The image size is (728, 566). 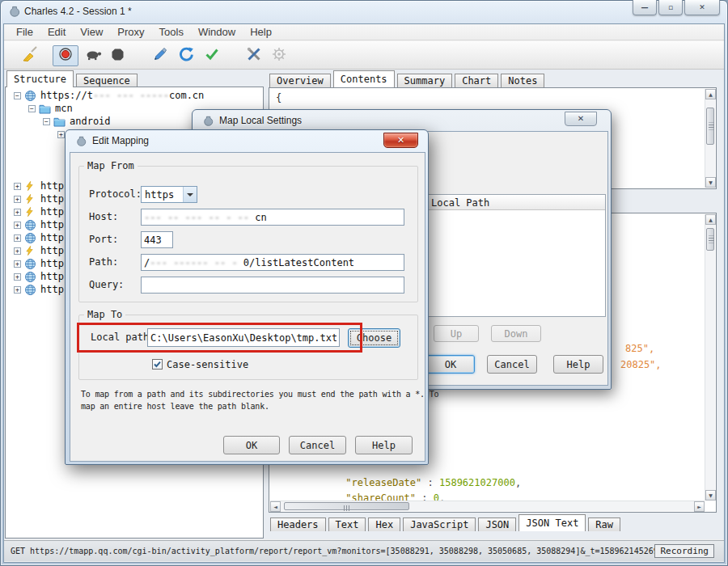 What do you see at coordinates (186, 56) in the screenshot?
I see `repeat-button` at bounding box center [186, 56].